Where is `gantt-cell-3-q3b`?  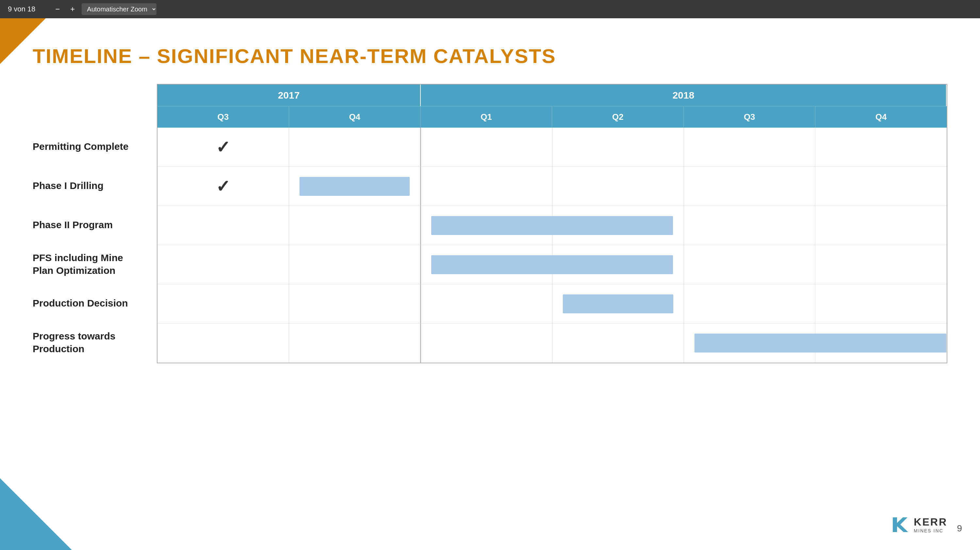 gantt-cell-3-q3b is located at coordinates (750, 225).